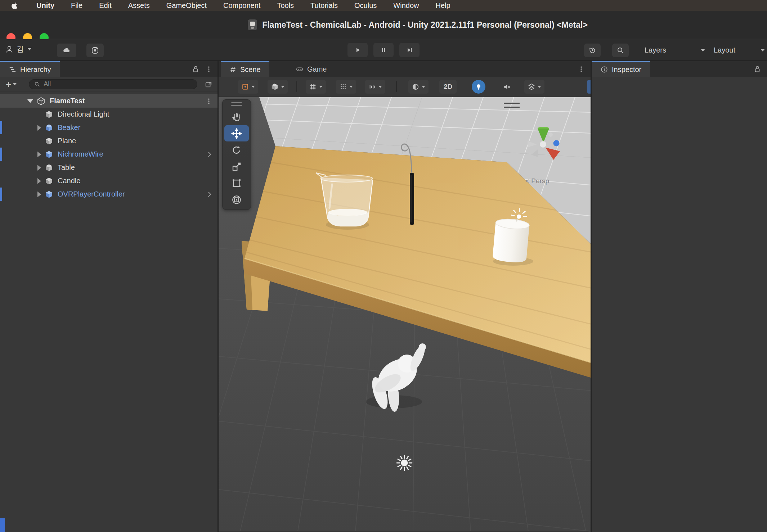  I want to click on open-in-window-icon, so click(208, 85).